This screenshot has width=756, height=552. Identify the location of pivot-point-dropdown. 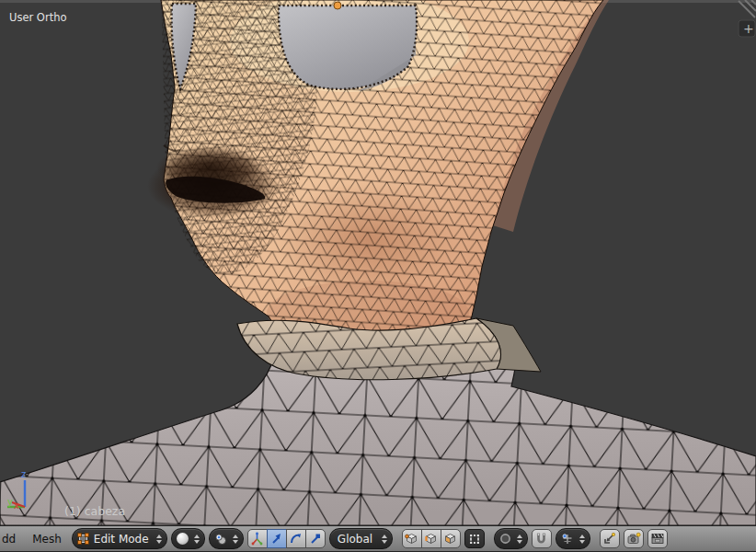
(226, 539).